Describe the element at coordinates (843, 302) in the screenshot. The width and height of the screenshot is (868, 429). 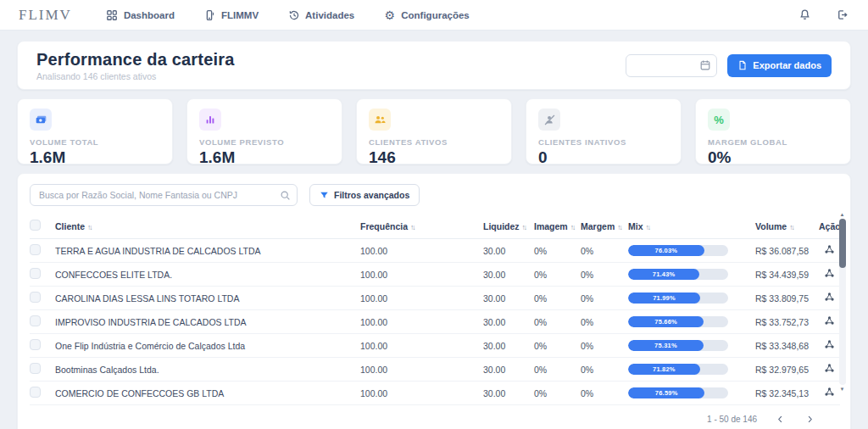
I see `table-scrollbar: ▲ ▼` at that location.